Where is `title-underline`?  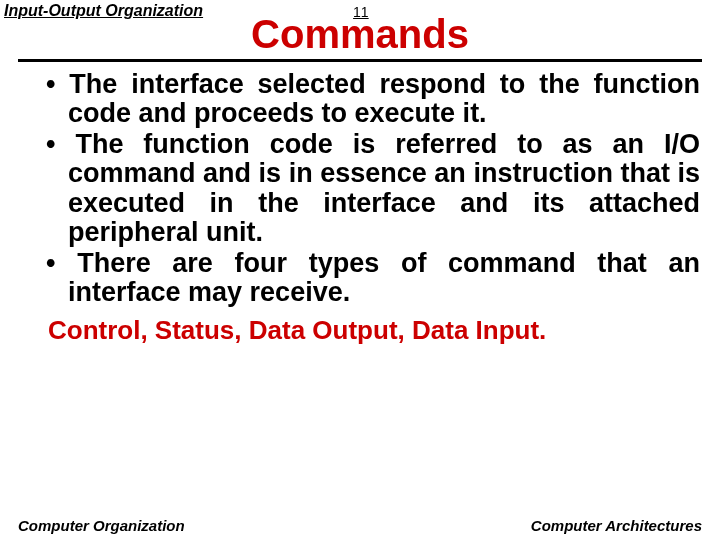 title-underline is located at coordinates (360, 60).